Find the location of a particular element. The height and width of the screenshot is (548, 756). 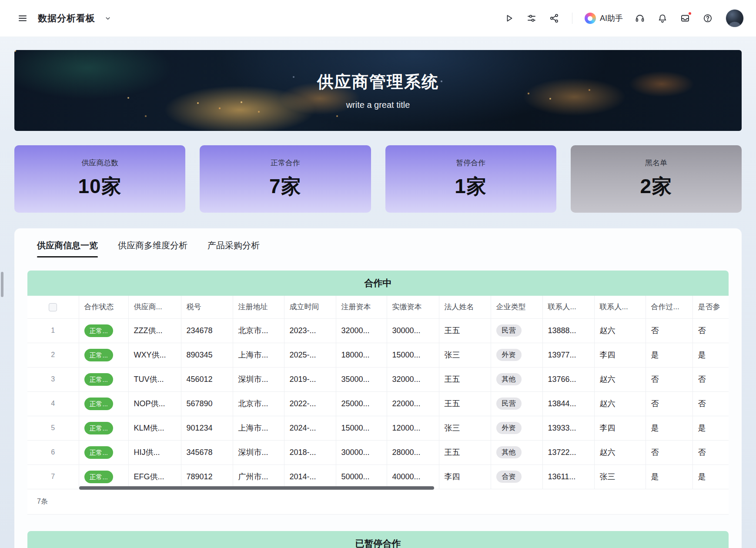

column-header: 成立时间 is located at coordinates (310, 307).